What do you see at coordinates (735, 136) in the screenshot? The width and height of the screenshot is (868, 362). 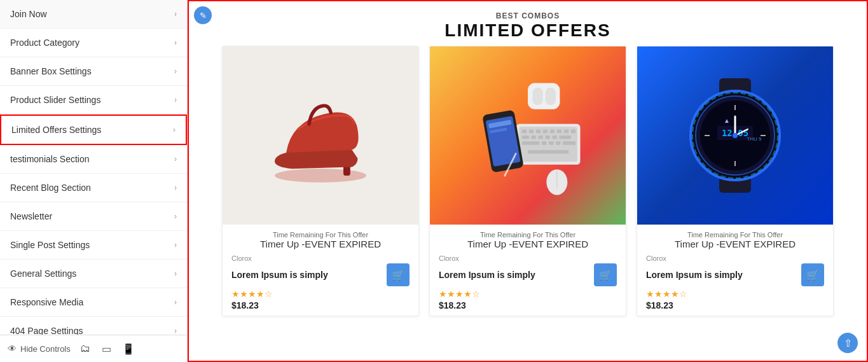 I see `product-image: 12:05 THU 9 ▲` at bounding box center [735, 136].